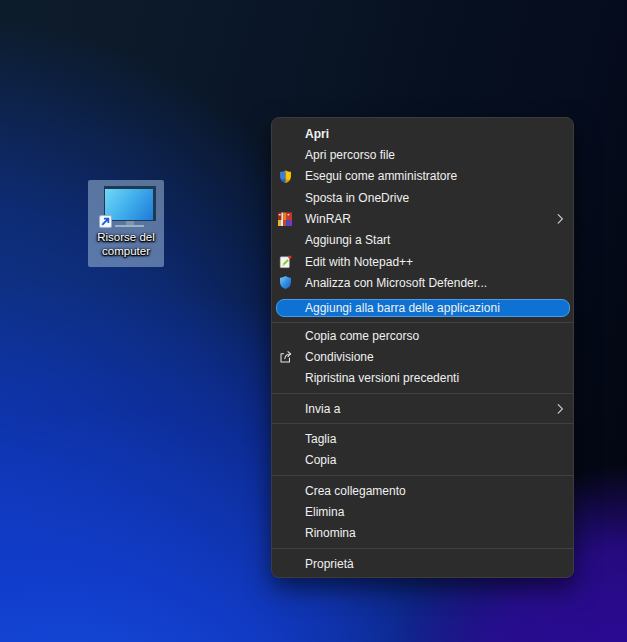  I want to click on menu-item-label: Aggiungi alla barra delle applicazioni, so click(402, 308).